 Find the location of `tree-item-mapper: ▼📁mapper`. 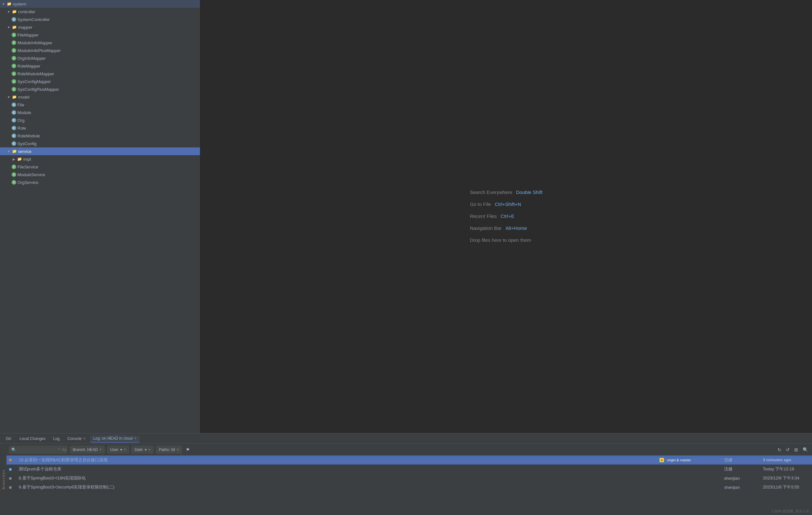

tree-item-mapper: ▼📁mapper is located at coordinates (100, 27).